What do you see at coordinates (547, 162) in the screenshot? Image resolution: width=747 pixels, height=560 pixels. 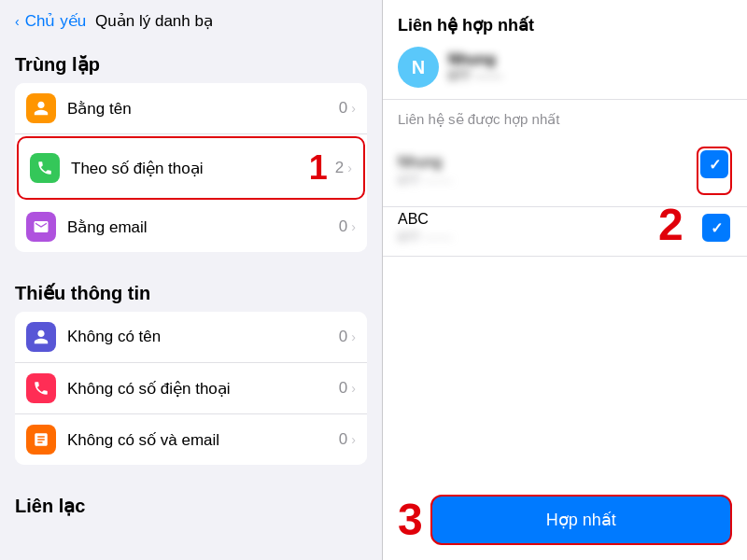 I see `merge-item-1-name: Nhung` at bounding box center [547, 162].